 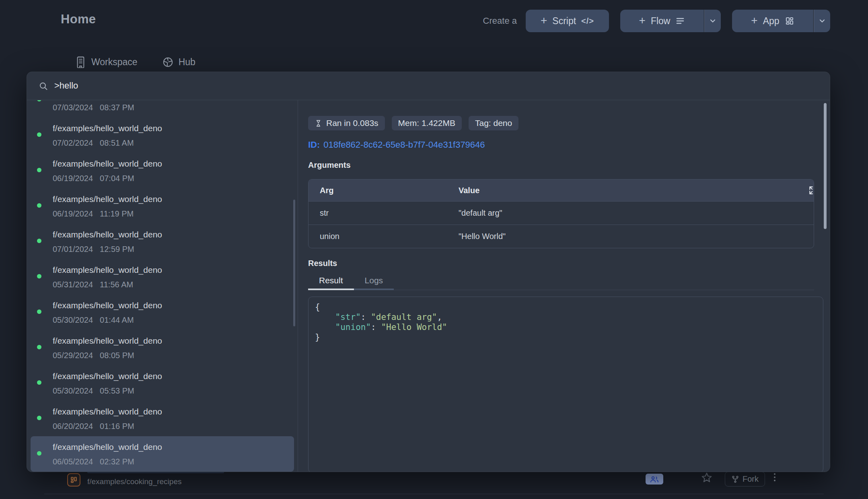 What do you see at coordinates (822, 21) in the screenshot?
I see `create-app-dropdown-button` at bounding box center [822, 21].